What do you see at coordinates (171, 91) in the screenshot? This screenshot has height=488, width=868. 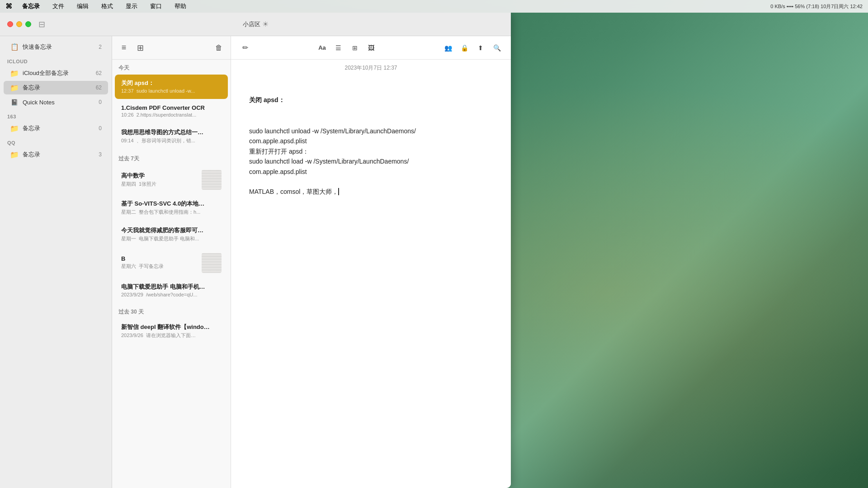 I see `note-meta: 12:37 sudo launchctl unload -w...` at bounding box center [171, 91].